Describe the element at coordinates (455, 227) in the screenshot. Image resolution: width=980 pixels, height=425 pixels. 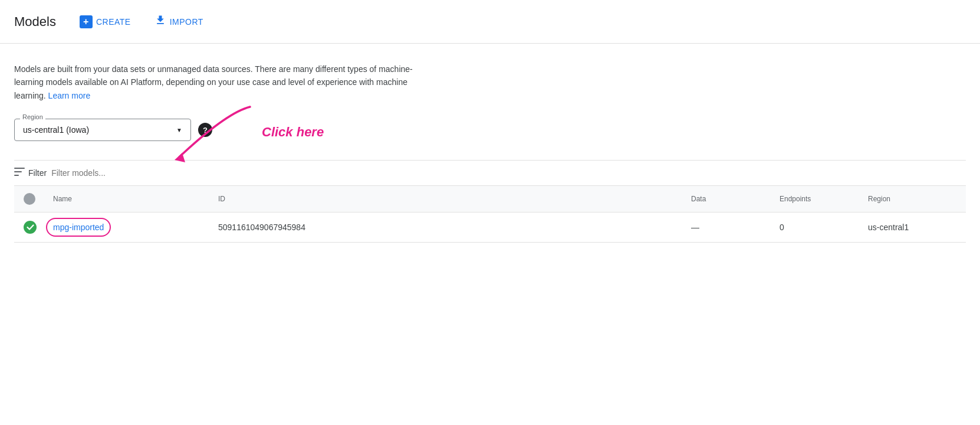
I see `row-id: 5091161049067945984` at that location.